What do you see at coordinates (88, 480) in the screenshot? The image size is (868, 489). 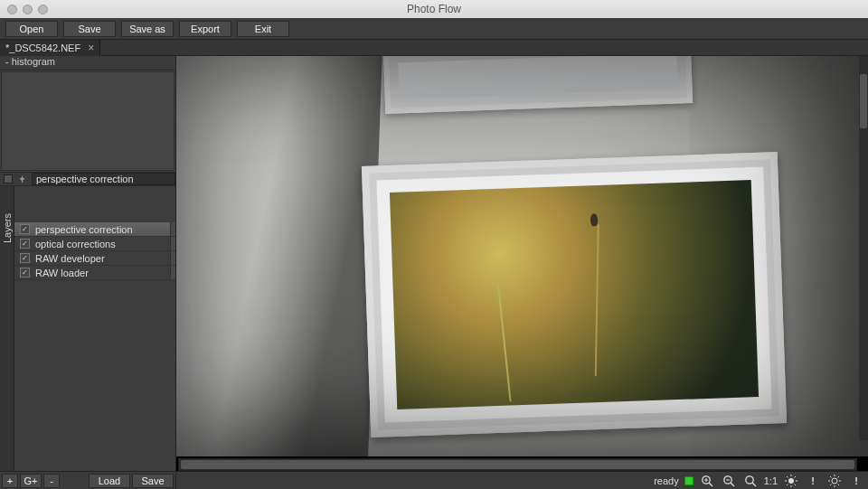 I see `layers-toolbar: + G+ - Load Save` at bounding box center [88, 480].